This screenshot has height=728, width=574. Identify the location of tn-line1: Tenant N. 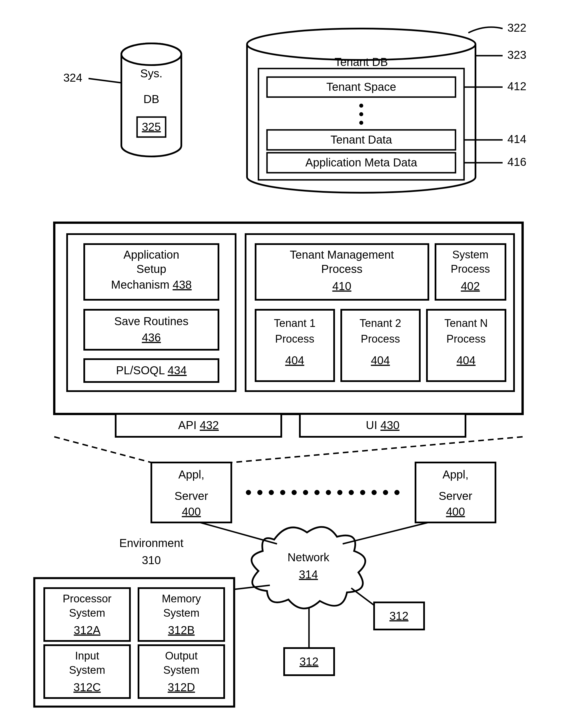
(466, 323).